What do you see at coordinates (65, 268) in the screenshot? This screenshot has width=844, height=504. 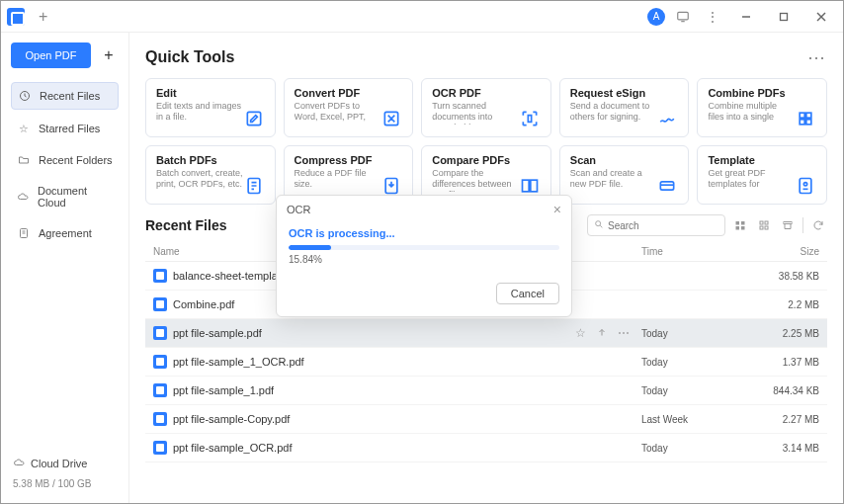 I see `sidebar: Open PDF + Recent Files ☆ Starred Files …` at bounding box center [65, 268].